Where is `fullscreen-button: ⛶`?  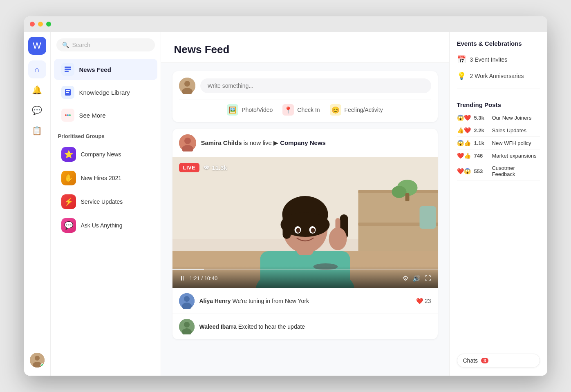
fullscreen-button: ⛶ is located at coordinates (428, 278).